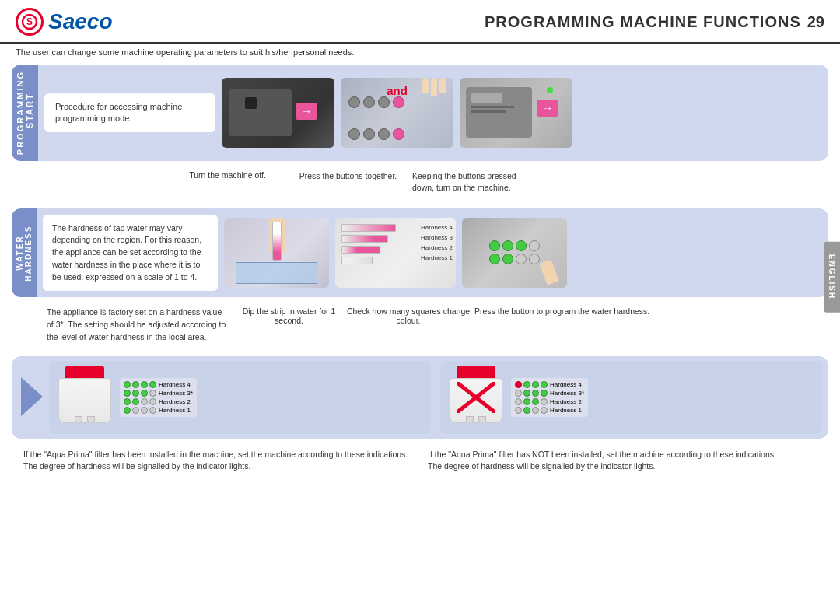 The image size is (840, 616). What do you see at coordinates (25, 113) in the screenshot?
I see `programming-label: PROGRAMMING START` at bounding box center [25, 113].